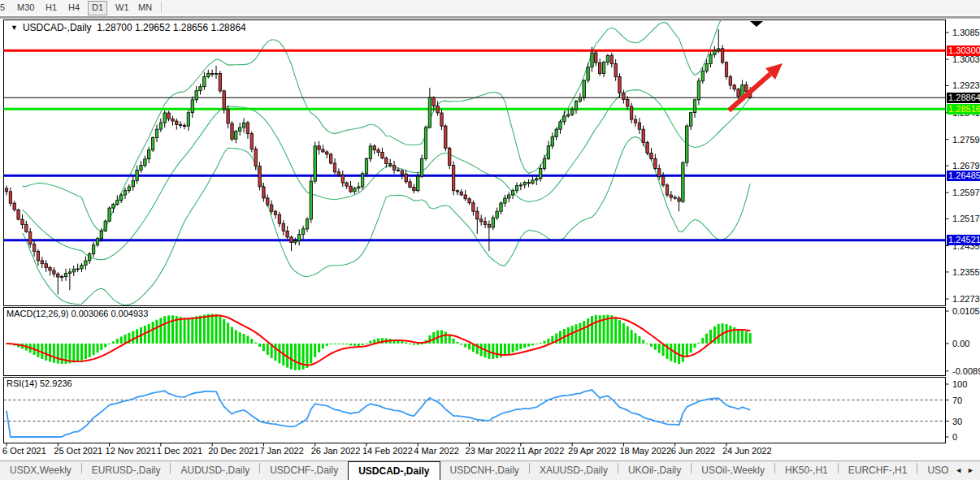 Image resolution: width=980 pixels, height=480 pixels. What do you see at coordinates (748, 451) in the screenshot?
I see `date-tick-label: 24 Jun 2022` at bounding box center [748, 451].